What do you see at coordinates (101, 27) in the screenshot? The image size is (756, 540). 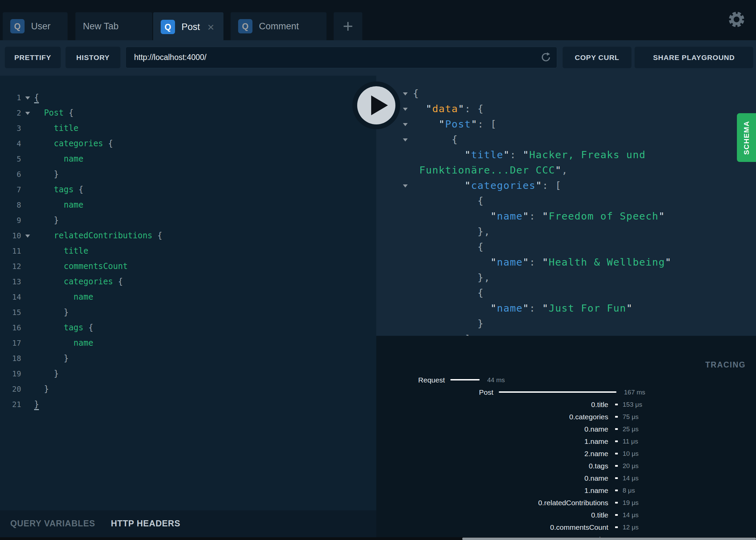 I see `tab-label: New Tab` at bounding box center [101, 27].